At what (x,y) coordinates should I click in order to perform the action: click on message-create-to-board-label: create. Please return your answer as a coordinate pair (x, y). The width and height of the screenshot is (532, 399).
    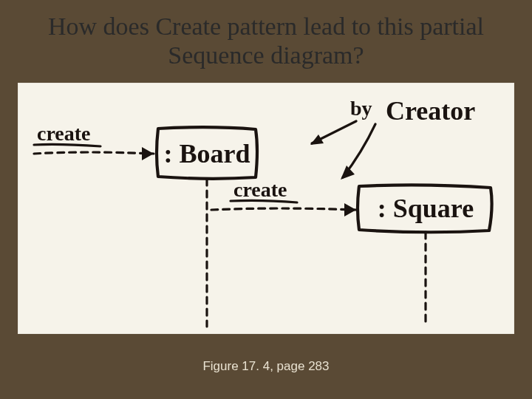
    Looking at the image, I should click on (64, 133).